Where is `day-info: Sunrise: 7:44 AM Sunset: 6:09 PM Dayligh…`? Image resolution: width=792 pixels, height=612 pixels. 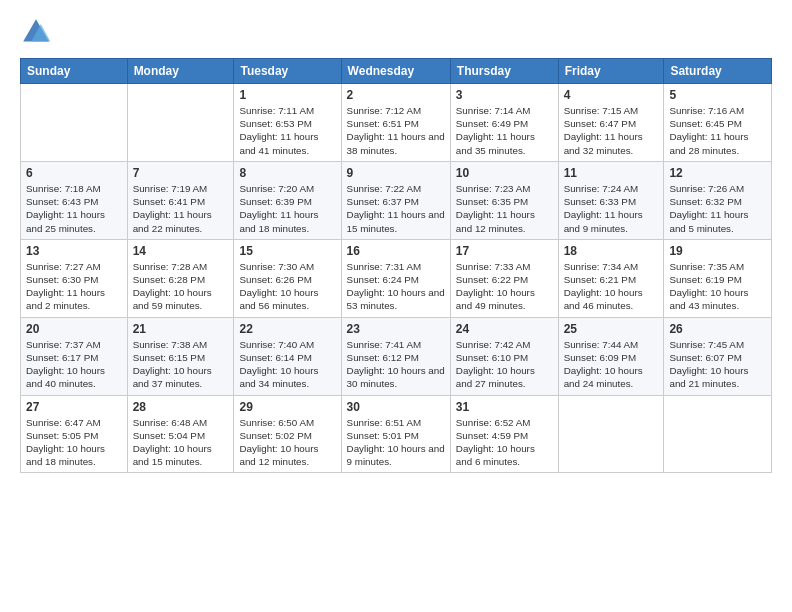
day-info: Sunrise: 7:44 AM Sunset: 6:09 PM Dayligh… is located at coordinates (604, 364).